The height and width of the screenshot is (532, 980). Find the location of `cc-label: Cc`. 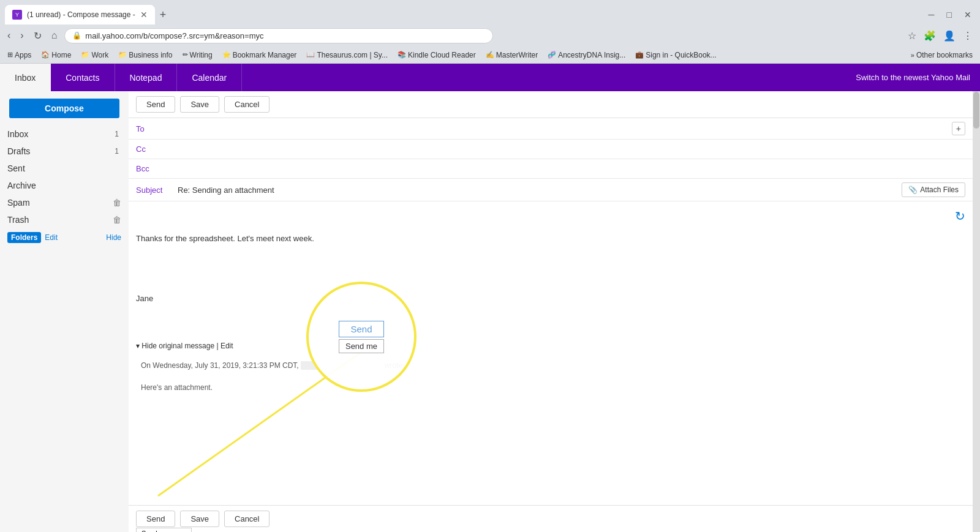

cc-label: Cc is located at coordinates (148, 149).